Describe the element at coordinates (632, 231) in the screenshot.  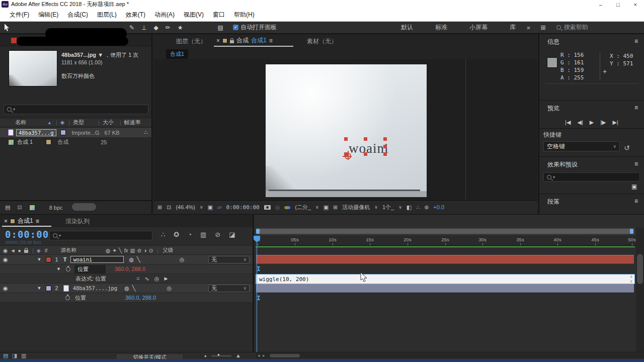
I see `work-area-end-handle` at that location.